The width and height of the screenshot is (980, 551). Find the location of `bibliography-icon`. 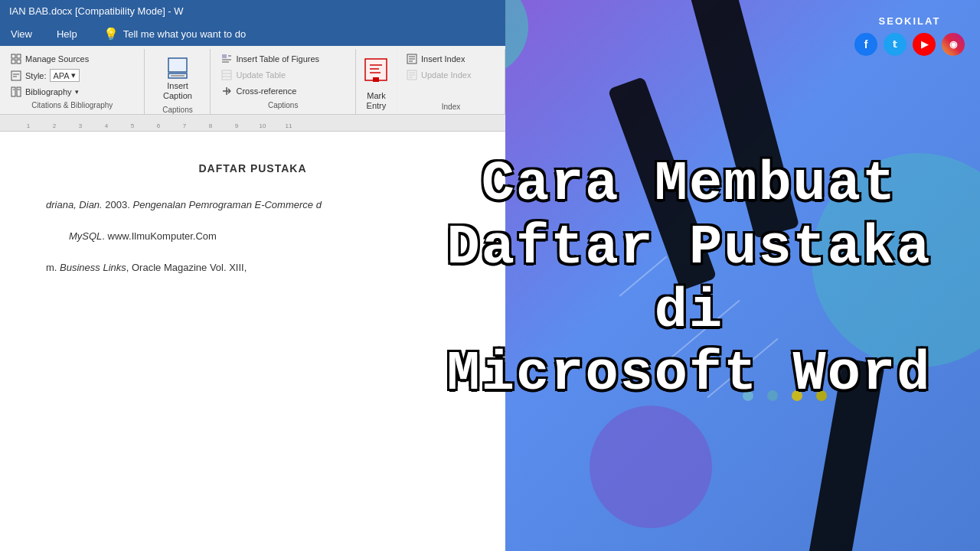

bibliography-icon is located at coordinates (16, 92).